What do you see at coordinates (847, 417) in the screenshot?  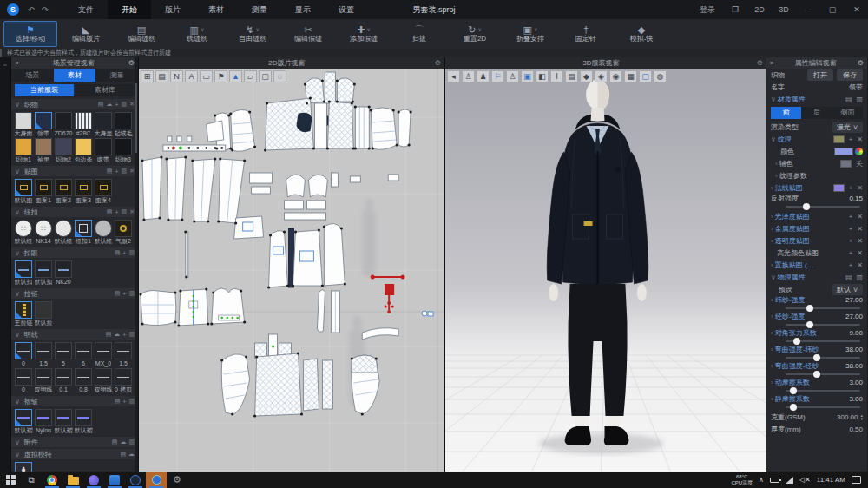 I see `gsm-value: 300.00` at bounding box center [847, 417].